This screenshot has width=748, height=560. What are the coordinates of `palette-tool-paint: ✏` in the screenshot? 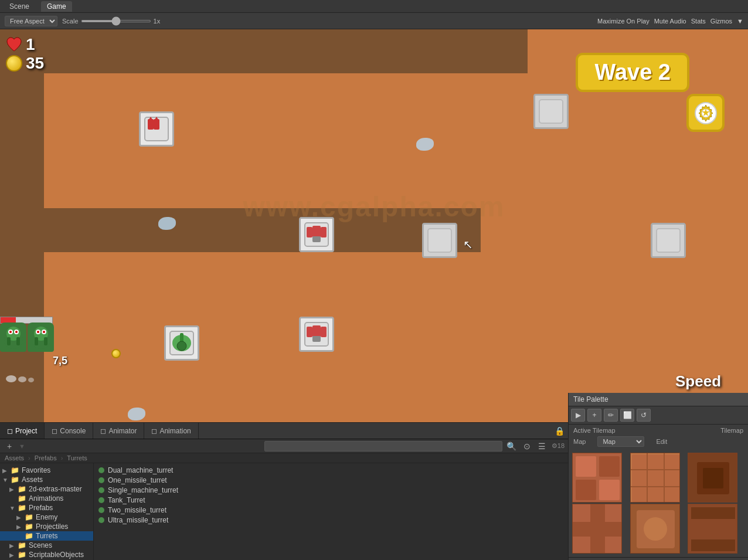 It's located at (611, 415).